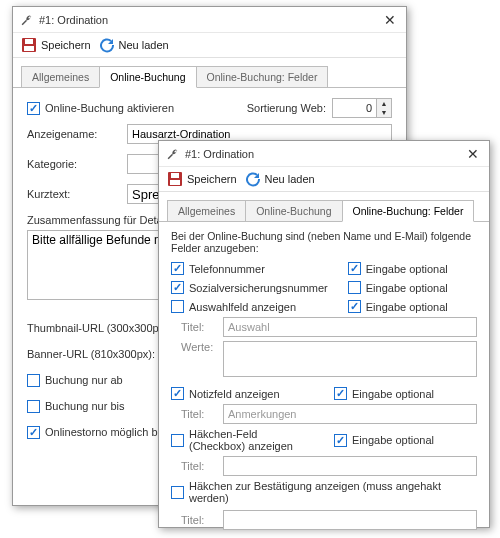  What do you see at coordinates (242, 307) in the screenshot?
I see `select-show-label: Auswahlfeld anzeigen` at bounding box center [242, 307].